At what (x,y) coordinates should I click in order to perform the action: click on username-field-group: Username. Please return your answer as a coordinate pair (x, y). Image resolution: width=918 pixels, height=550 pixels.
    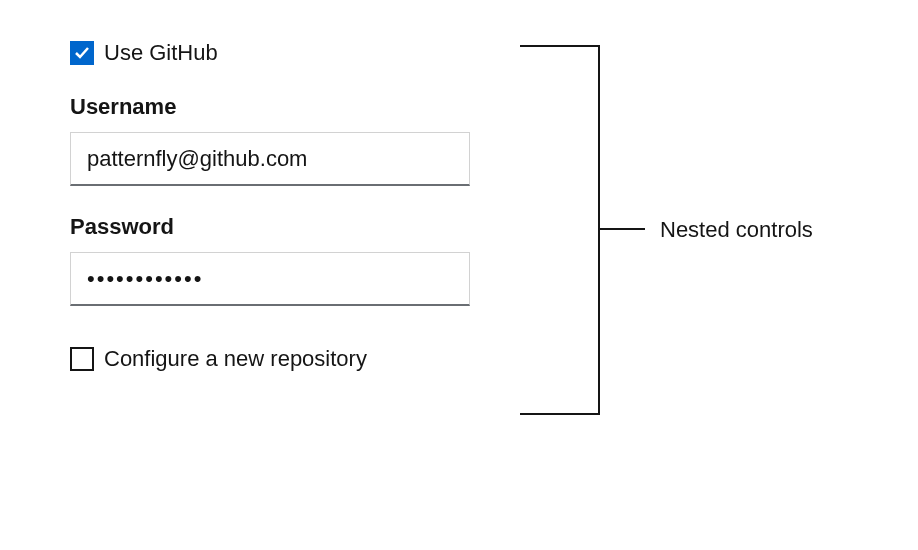
    Looking at the image, I should click on (270, 140).